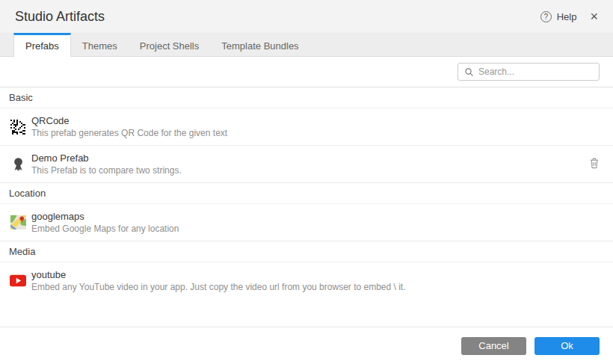  I want to click on list-item: QRCodeThis prefab generates QR Code for …, so click(306, 127).